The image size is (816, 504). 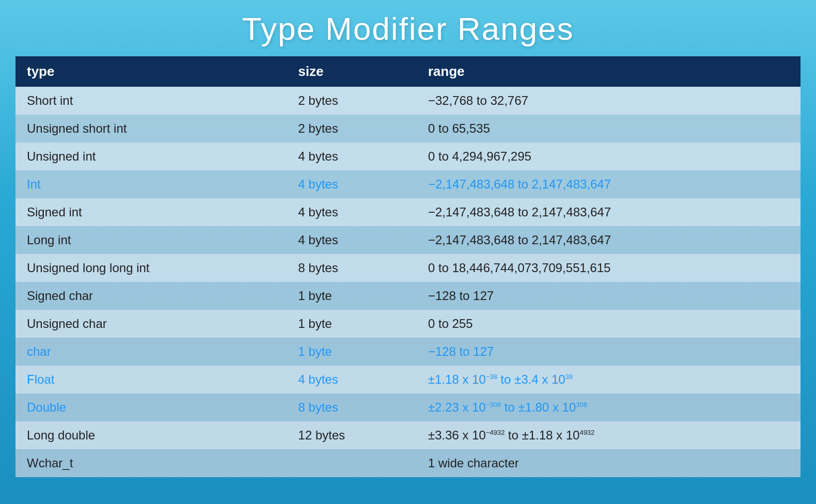 I want to click on cell-type: Wchar_t, so click(x=151, y=463).